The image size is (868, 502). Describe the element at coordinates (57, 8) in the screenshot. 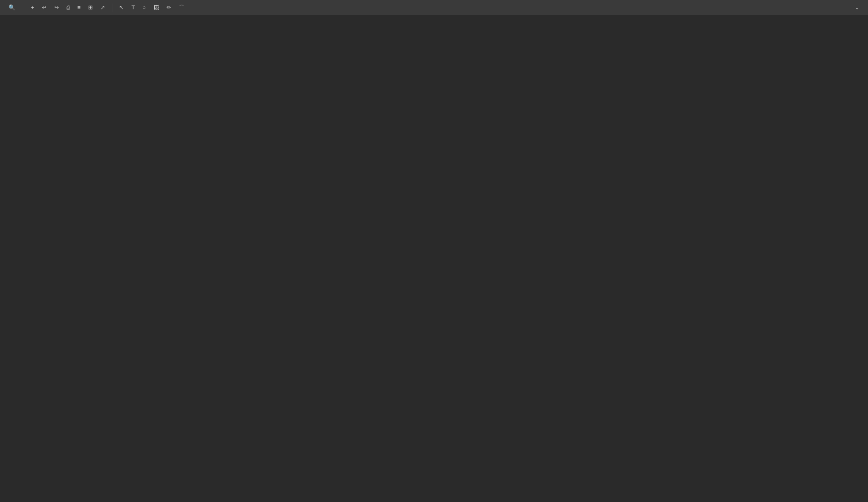

I see `redo-button: ↪` at that location.